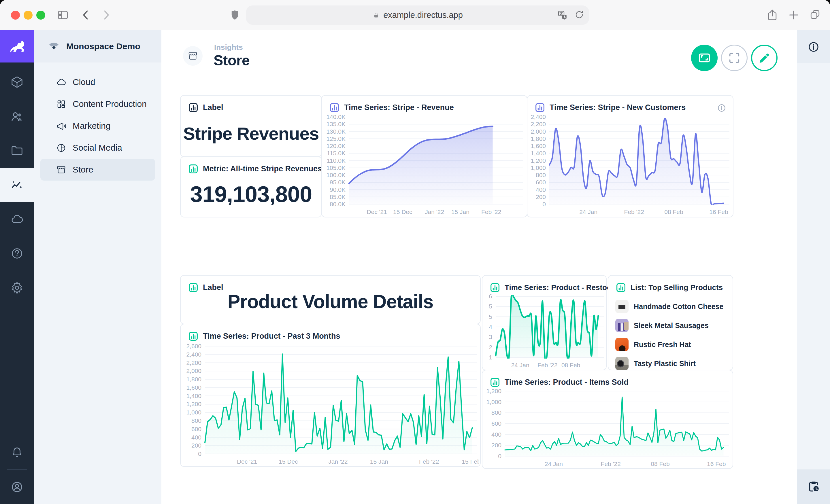  Describe the element at coordinates (734, 58) in the screenshot. I see `fullscreen-button` at that location.